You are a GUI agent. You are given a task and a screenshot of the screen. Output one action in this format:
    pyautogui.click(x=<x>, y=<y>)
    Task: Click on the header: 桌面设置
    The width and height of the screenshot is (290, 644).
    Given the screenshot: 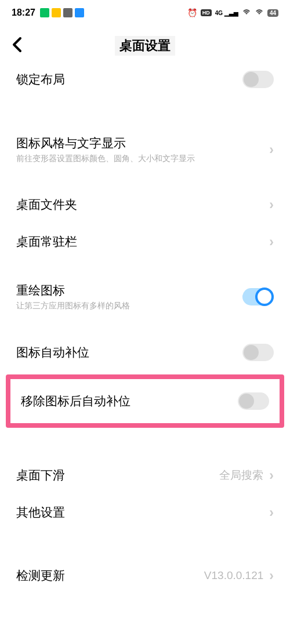 What is the action you would take?
    pyautogui.click(x=145, y=46)
    